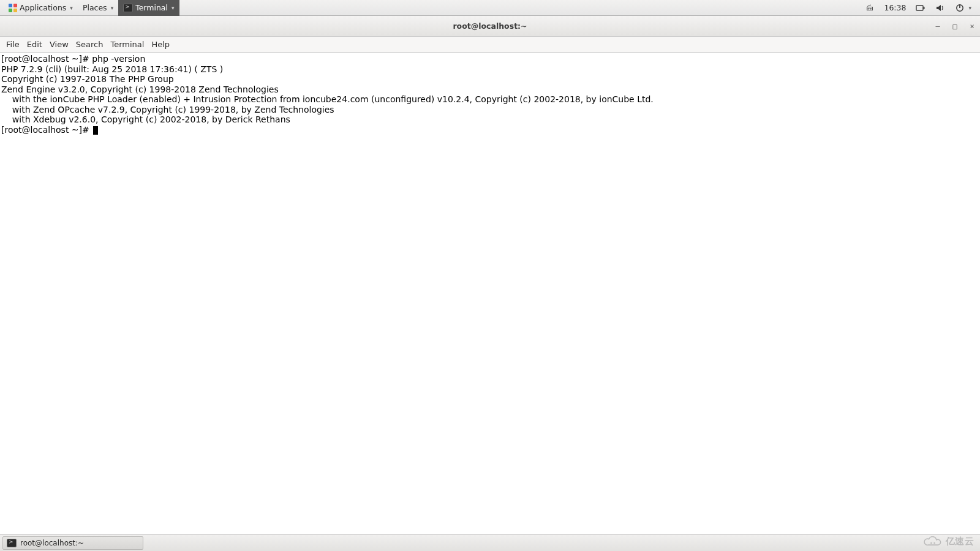  Describe the element at coordinates (127, 44) in the screenshot. I see `menu-terminal: Terminal` at that location.